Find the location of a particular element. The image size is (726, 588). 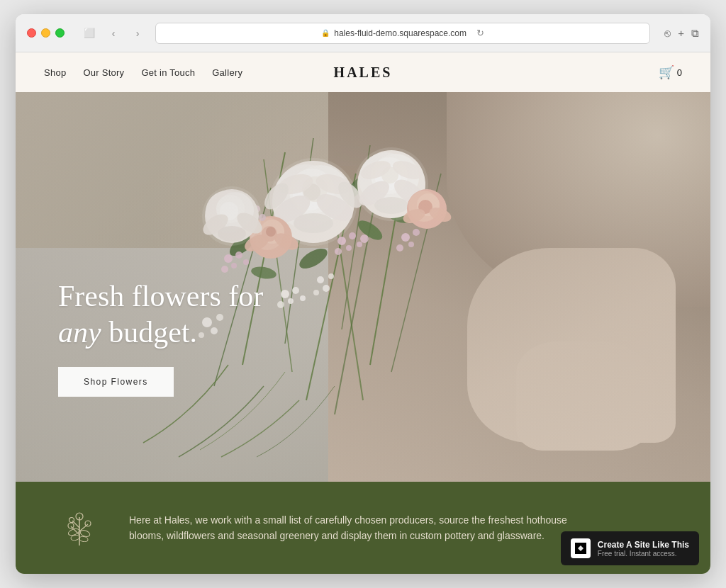

shop-flowers-button: Shop Flowers is located at coordinates (116, 382).